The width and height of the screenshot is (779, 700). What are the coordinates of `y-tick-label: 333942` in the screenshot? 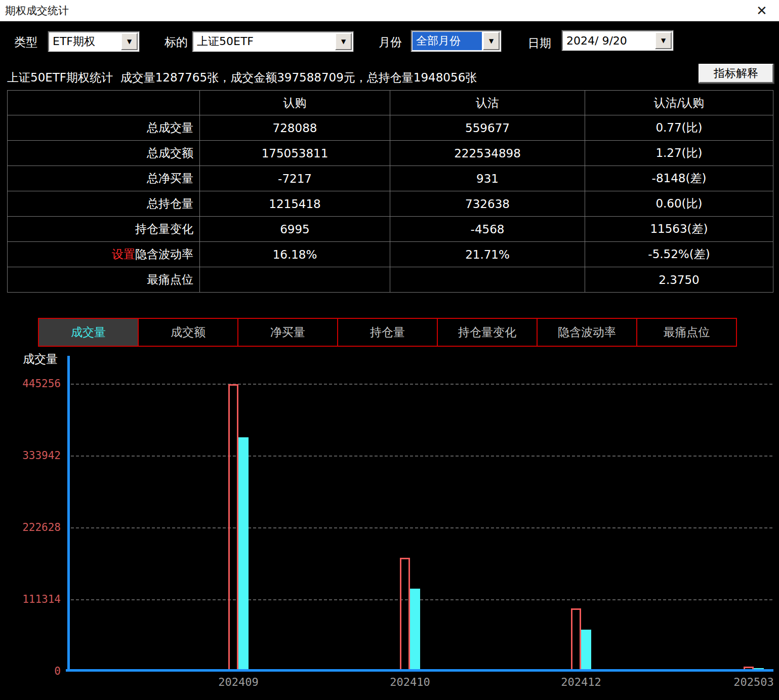 It's located at (35, 456).